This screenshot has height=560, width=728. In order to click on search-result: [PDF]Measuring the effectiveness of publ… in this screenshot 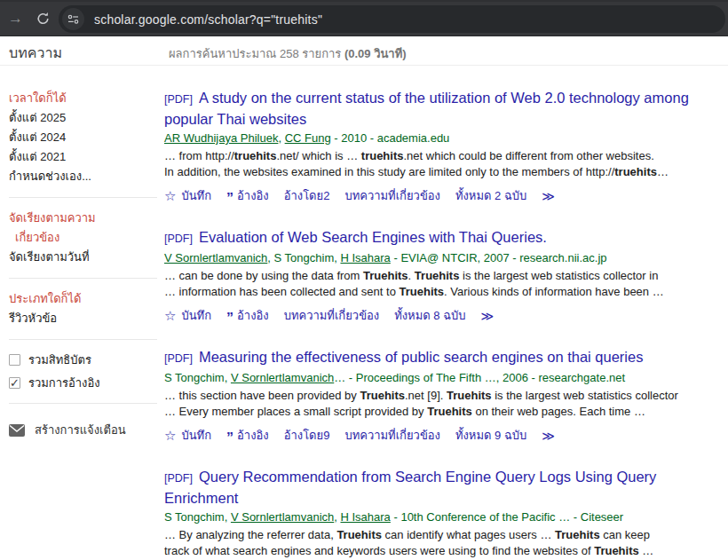, I will do `click(446, 396)`.